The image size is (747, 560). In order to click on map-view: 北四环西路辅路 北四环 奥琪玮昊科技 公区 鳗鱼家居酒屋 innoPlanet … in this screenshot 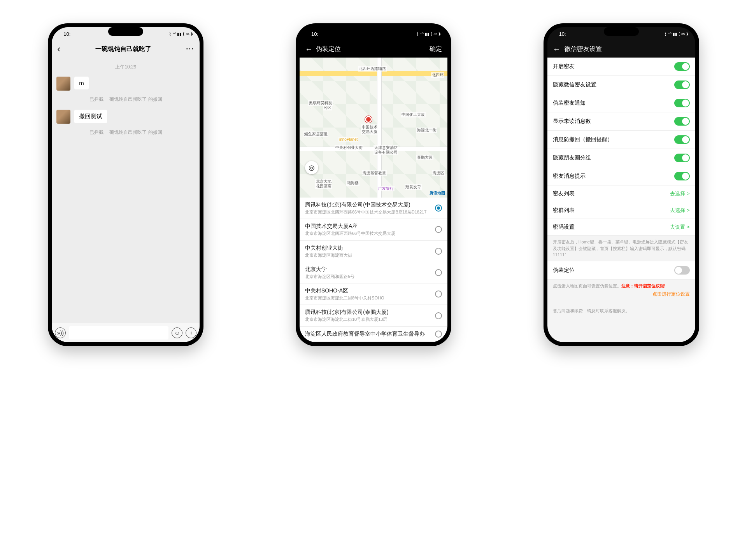, I will do `click(374, 128)`.